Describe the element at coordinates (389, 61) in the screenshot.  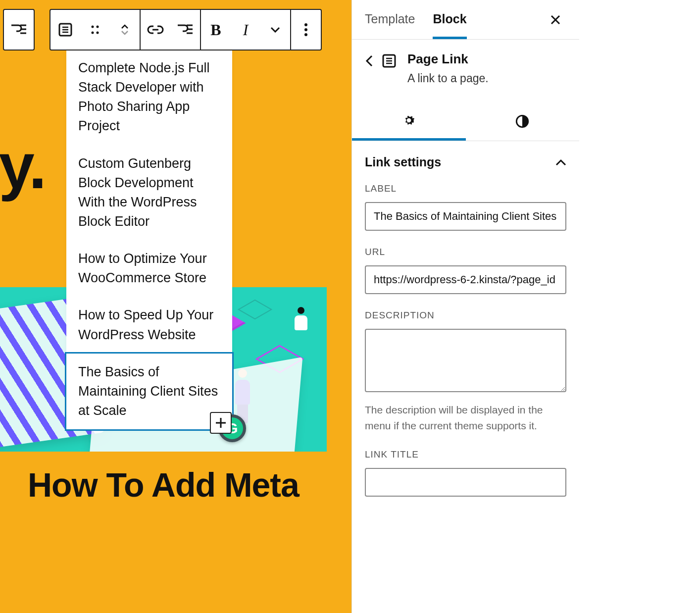
I see `page-link-icon` at that location.